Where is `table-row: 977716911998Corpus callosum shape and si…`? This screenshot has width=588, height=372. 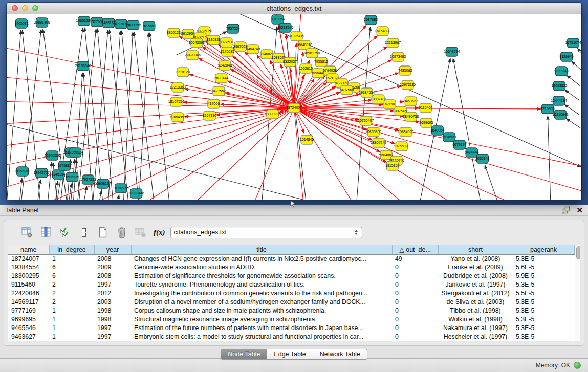
table-row: 977716911998Corpus callosum shape and si… is located at coordinates (291, 310).